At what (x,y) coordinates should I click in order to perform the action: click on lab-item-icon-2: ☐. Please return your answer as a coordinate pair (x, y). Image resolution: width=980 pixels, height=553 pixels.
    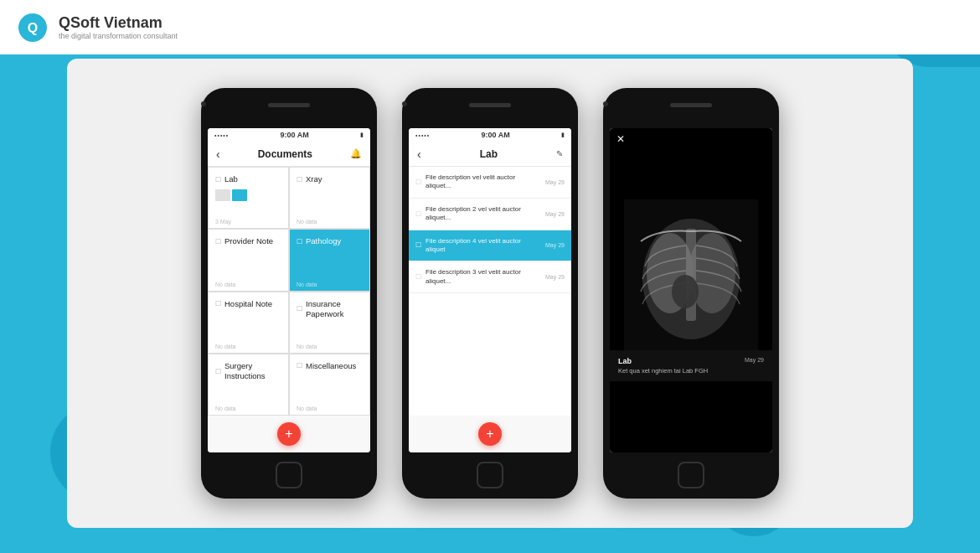
    Looking at the image, I should click on (419, 214).